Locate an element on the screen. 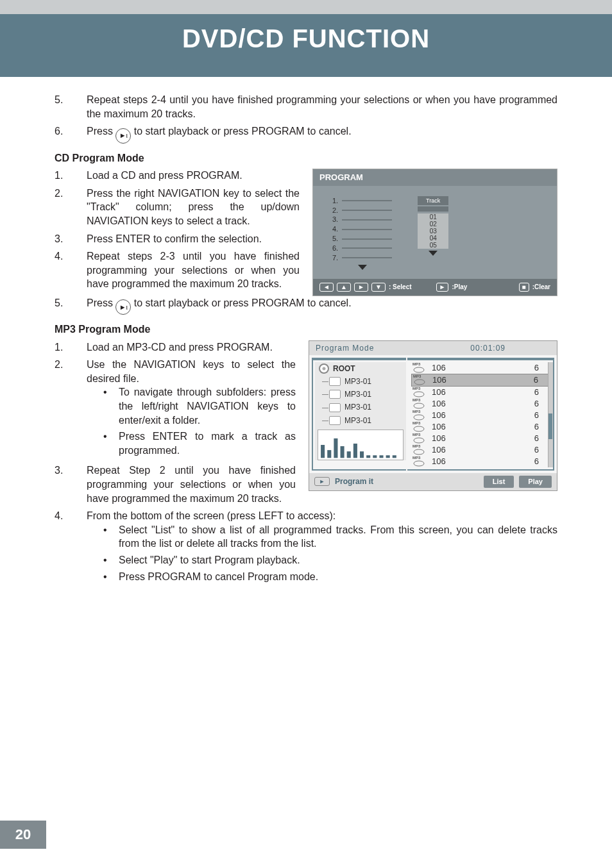 The height and width of the screenshot is (868, 612). program-panel: PROGRAM 1. 2. 3. 4. 5. 6. 7. Track is located at coordinates (435, 232).